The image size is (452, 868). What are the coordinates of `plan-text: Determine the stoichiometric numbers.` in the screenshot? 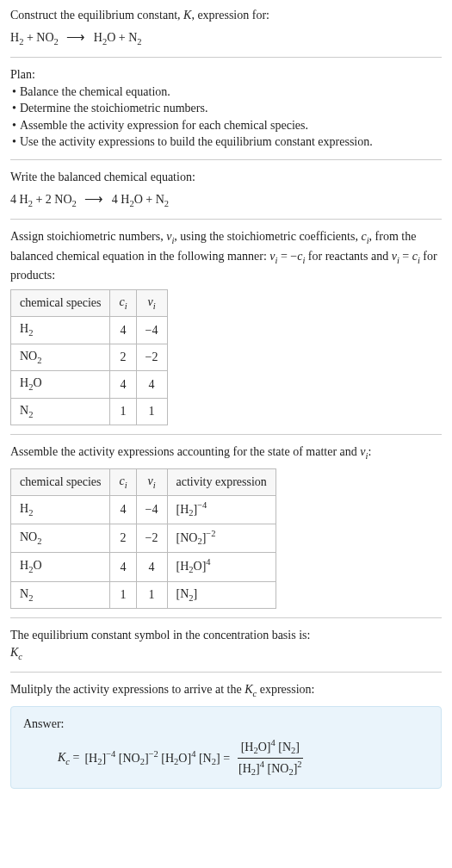 It's located at (114, 108).